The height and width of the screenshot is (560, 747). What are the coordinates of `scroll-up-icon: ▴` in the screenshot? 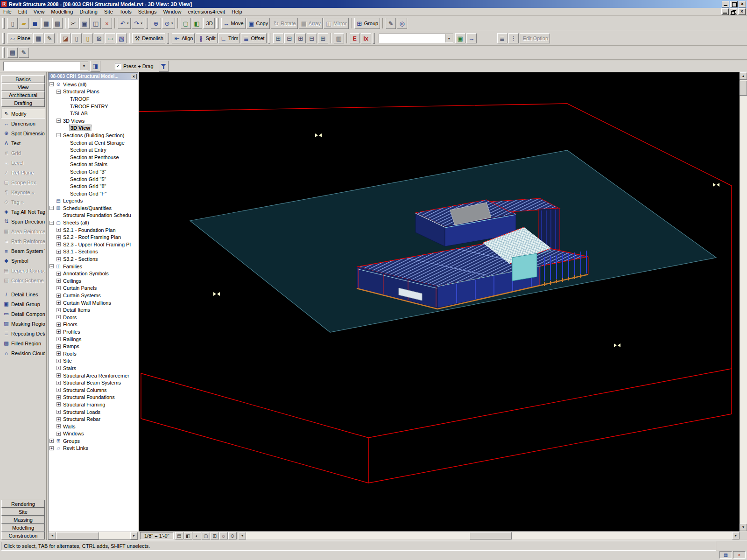 It's located at (743, 76).